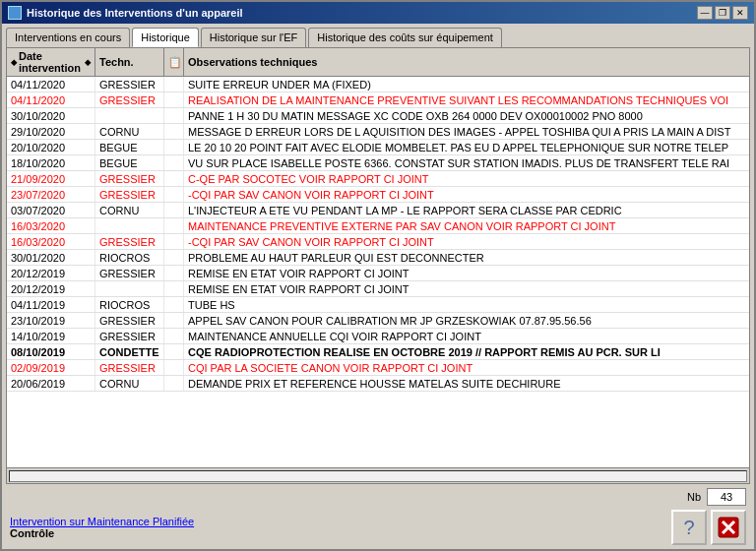 Image resolution: width=756 pixels, height=551 pixels. Describe the element at coordinates (378, 384) in the screenshot. I see `table-row: 20/06/2019 CORNU DEMANDE PRIX ET REFEREN…` at that location.